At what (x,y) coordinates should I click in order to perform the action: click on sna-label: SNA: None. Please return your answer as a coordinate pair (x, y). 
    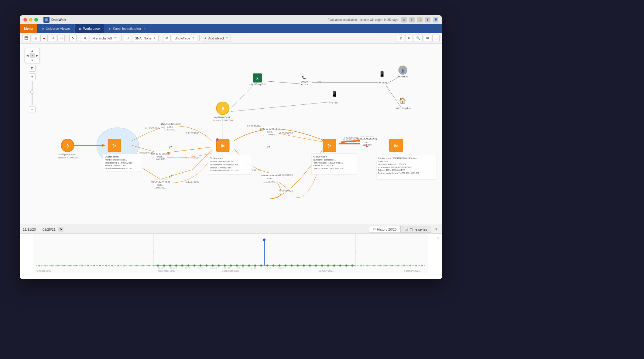
    Looking at the image, I should click on (143, 38).